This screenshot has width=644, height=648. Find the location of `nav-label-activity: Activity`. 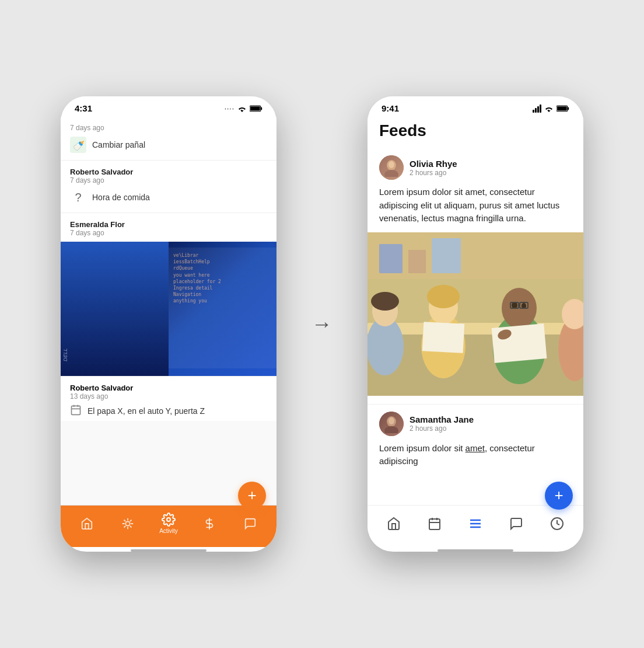

nav-label-activity: Activity is located at coordinates (169, 531).